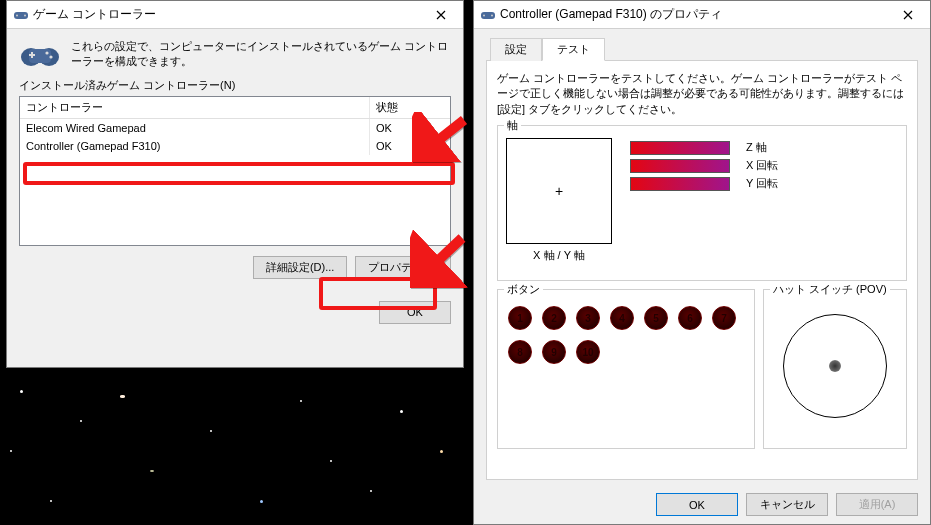 This screenshot has width=931, height=525. What do you see at coordinates (195, 128) in the screenshot?
I see `controller-name: Elecom Wired Gamepad` at bounding box center [195, 128].